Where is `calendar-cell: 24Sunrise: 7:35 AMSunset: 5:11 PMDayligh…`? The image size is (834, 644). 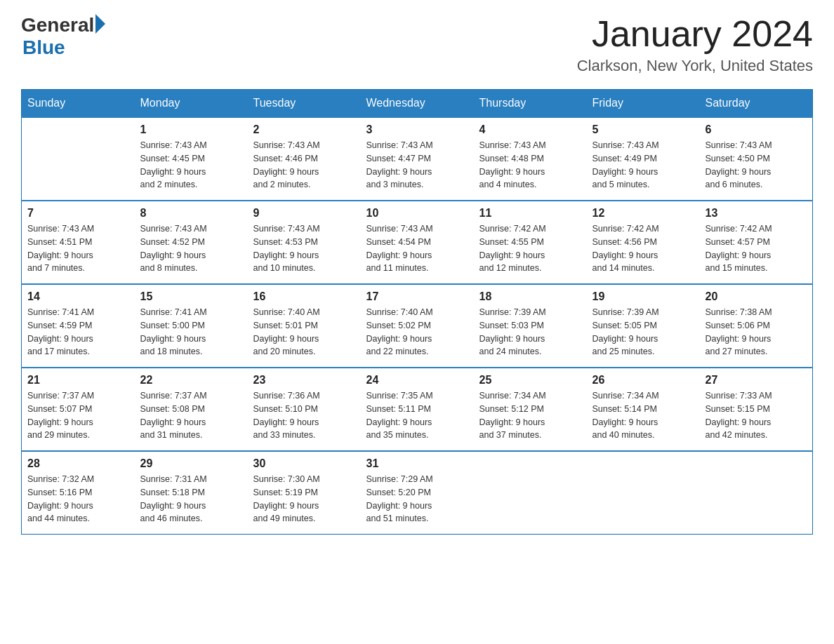
calendar-cell: 24Sunrise: 7:35 AMSunset: 5:11 PMDayligh… is located at coordinates (417, 410).